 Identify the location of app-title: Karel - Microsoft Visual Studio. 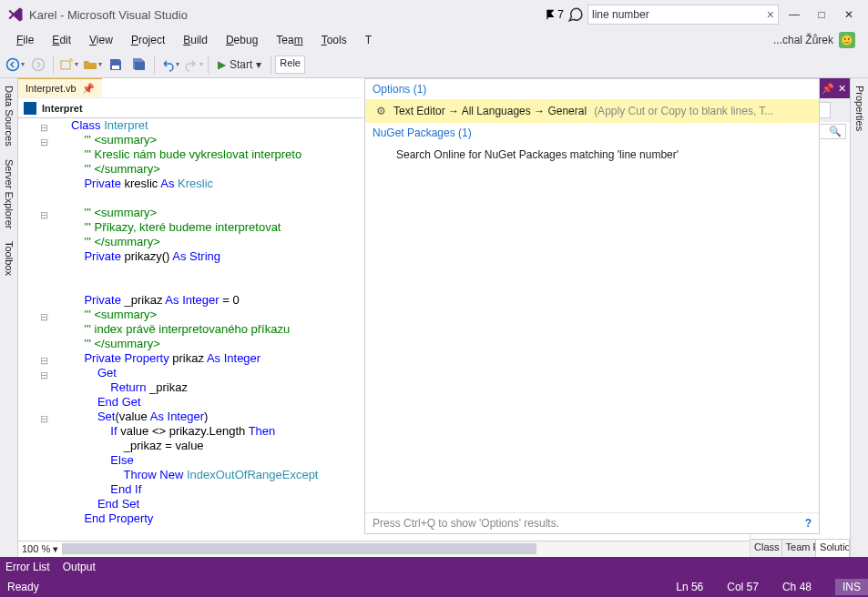
(108, 15).